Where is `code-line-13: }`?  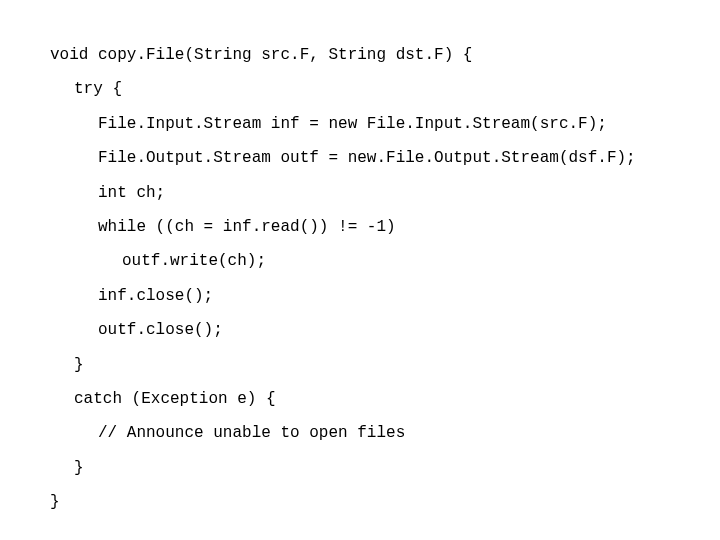 code-line-13: } is located at coordinates (385, 468).